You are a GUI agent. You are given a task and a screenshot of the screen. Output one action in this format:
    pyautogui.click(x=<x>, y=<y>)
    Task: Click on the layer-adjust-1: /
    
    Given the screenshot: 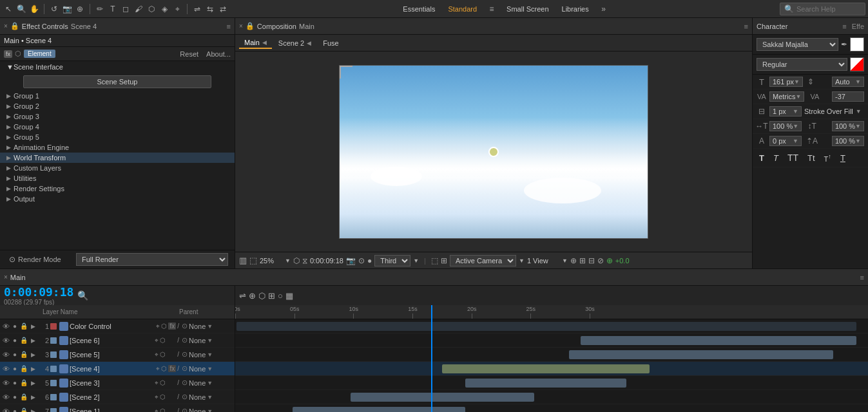 What is the action you would take?
    pyautogui.click(x=178, y=340)
    